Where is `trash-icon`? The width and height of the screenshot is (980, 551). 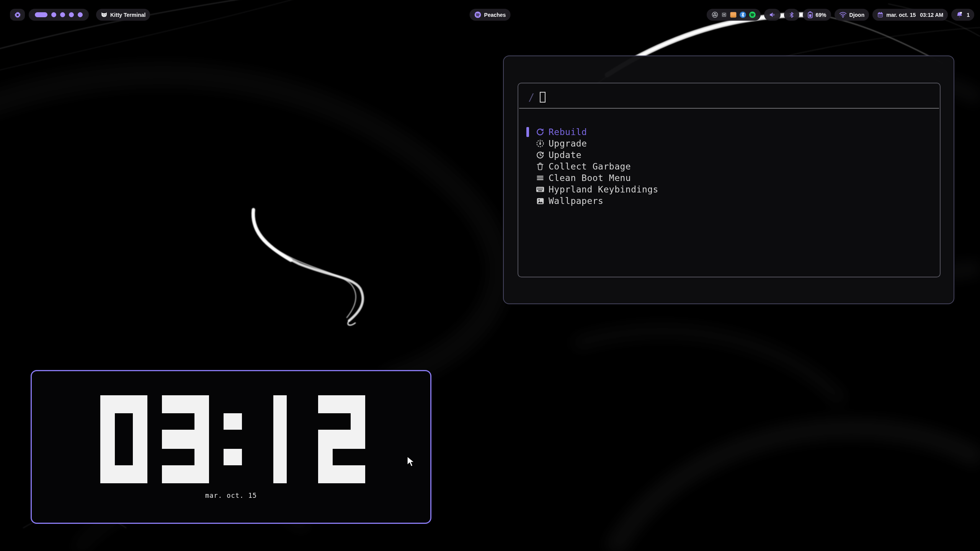
trash-icon is located at coordinates (540, 166).